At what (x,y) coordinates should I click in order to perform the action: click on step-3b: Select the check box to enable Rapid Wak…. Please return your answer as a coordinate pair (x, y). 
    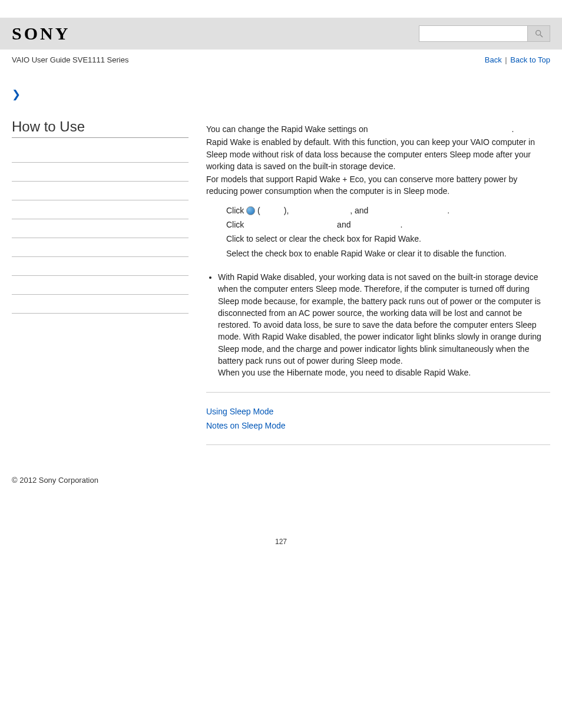
    Looking at the image, I should click on (388, 253).